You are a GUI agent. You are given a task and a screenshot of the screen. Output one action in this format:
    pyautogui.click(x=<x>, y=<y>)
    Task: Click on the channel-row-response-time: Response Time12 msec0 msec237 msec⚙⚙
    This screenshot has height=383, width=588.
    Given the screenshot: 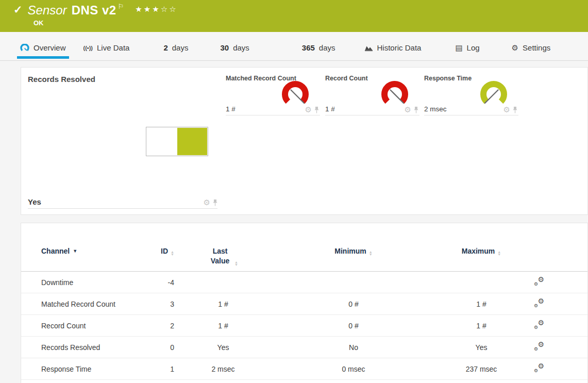 What is the action you would take?
    pyautogui.click(x=304, y=369)
    